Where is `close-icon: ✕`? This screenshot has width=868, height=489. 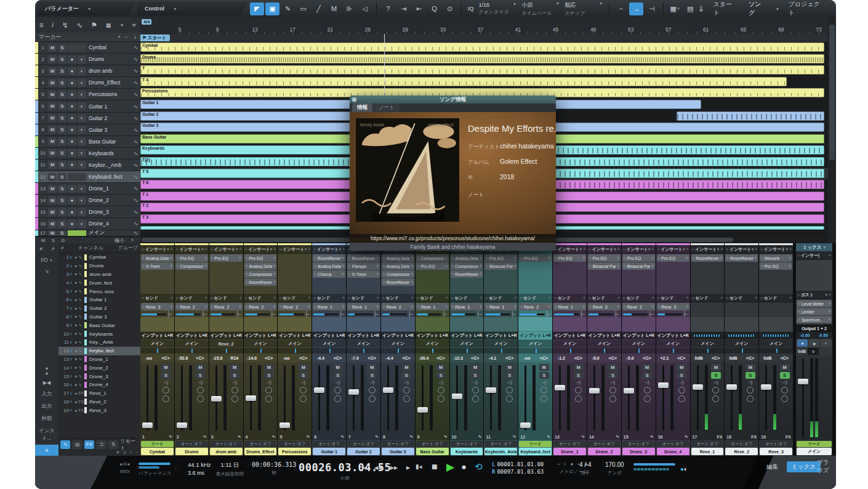 close-icon: ✕ is located at coordinates (41, 249).